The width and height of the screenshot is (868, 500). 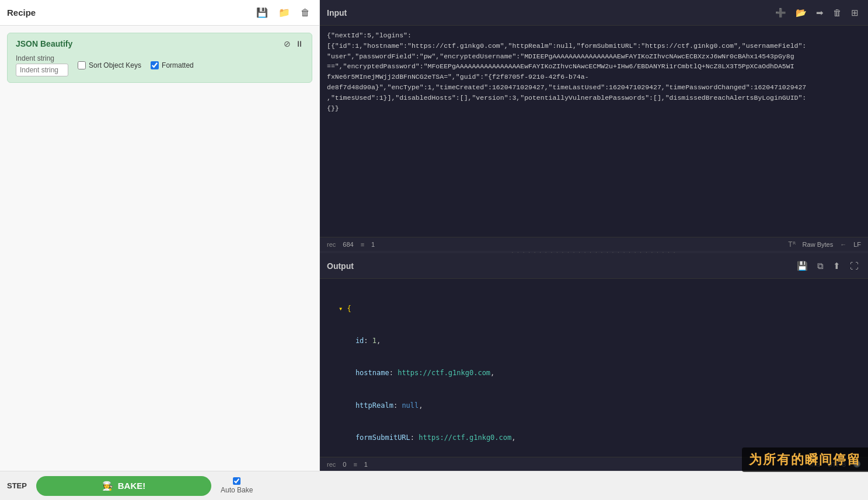 I want to click on formatted-checkbox, so click(x=155, y=65).